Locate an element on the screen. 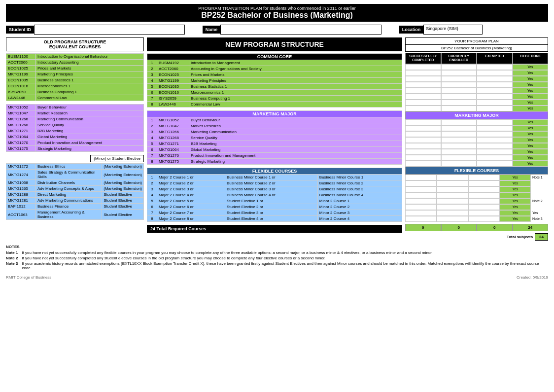  left-cc-code: LAW2446 is located at coordinates (21, 98).